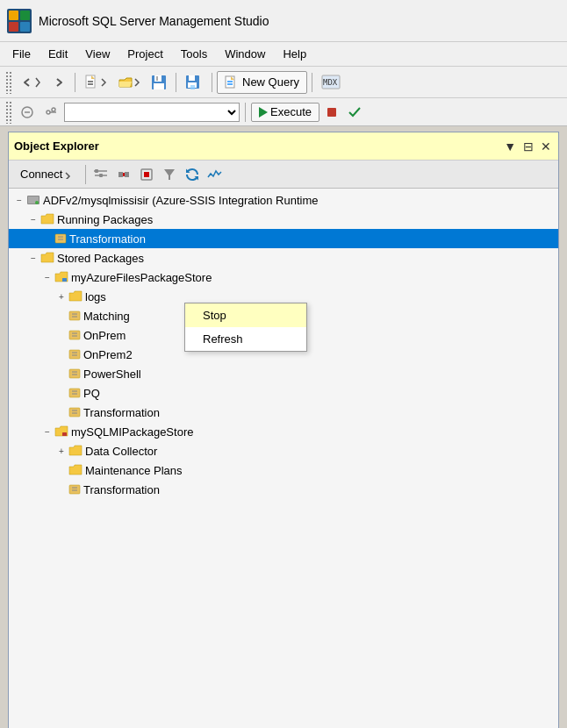 The width and height of the screenshot is (567, 728). I want to click on toolbar2-grip, so click(9, 112).